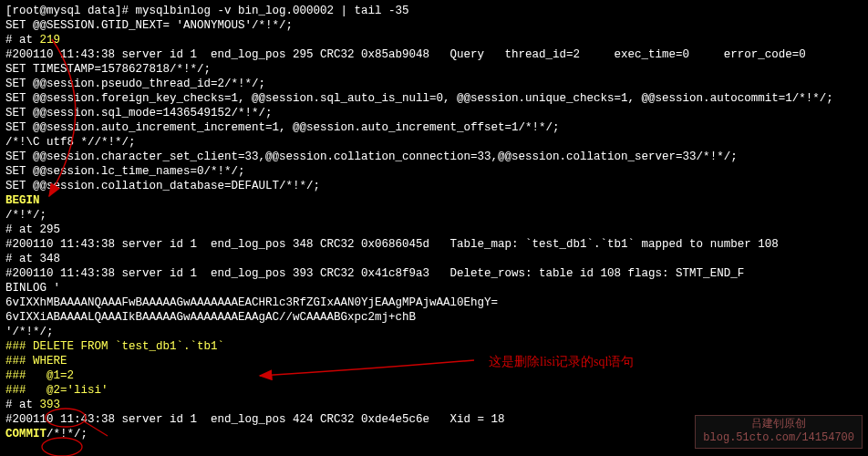  I want to click on pos-highlight: 219, so click(51, 40).